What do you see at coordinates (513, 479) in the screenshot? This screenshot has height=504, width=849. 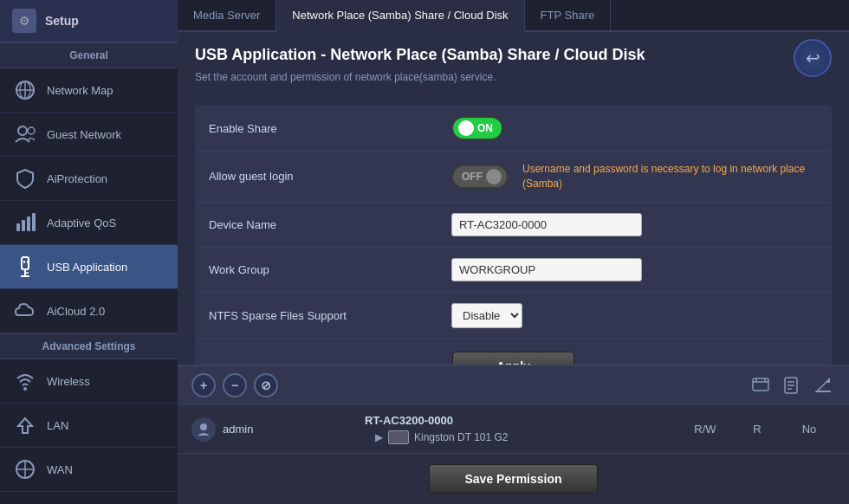 I see `save-permission-button: Save Permission` at bounding box center [513, 479].